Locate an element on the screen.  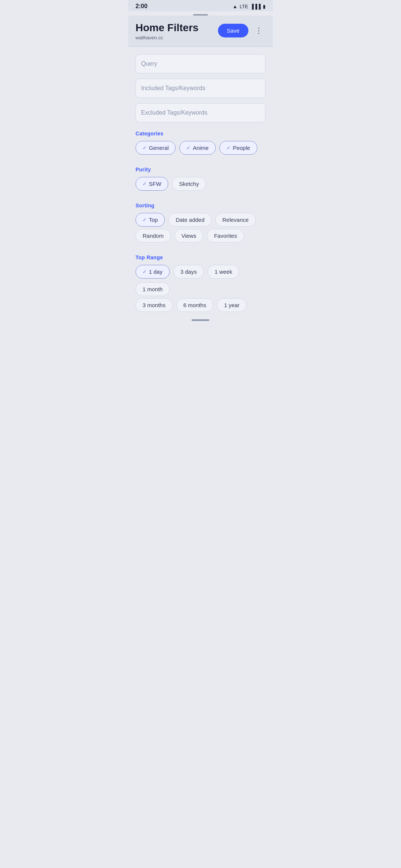
top-range-chip-3days: 3 days is located at coordinates (189, 272).